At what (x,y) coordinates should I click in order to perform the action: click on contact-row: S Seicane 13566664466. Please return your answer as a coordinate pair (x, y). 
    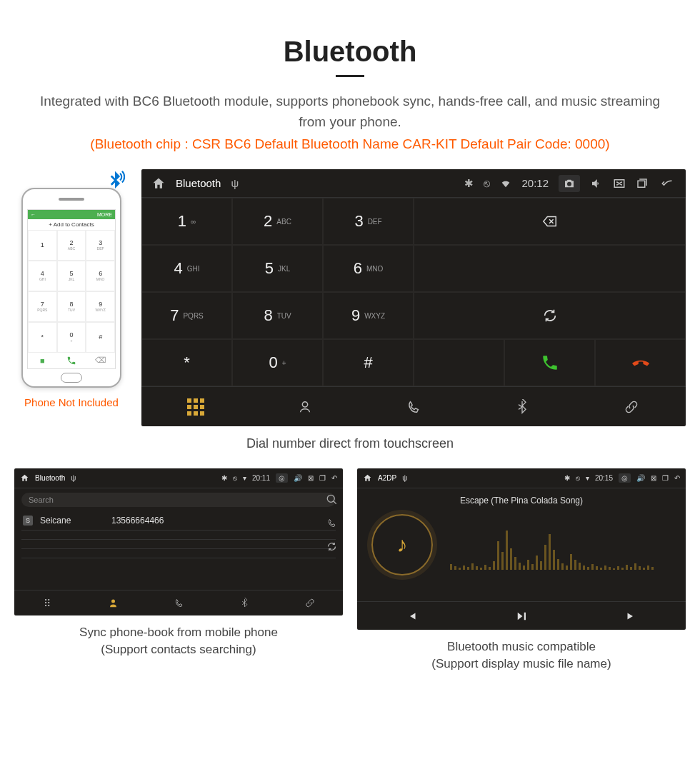
    Looking at the image, I should click on (179, 521).